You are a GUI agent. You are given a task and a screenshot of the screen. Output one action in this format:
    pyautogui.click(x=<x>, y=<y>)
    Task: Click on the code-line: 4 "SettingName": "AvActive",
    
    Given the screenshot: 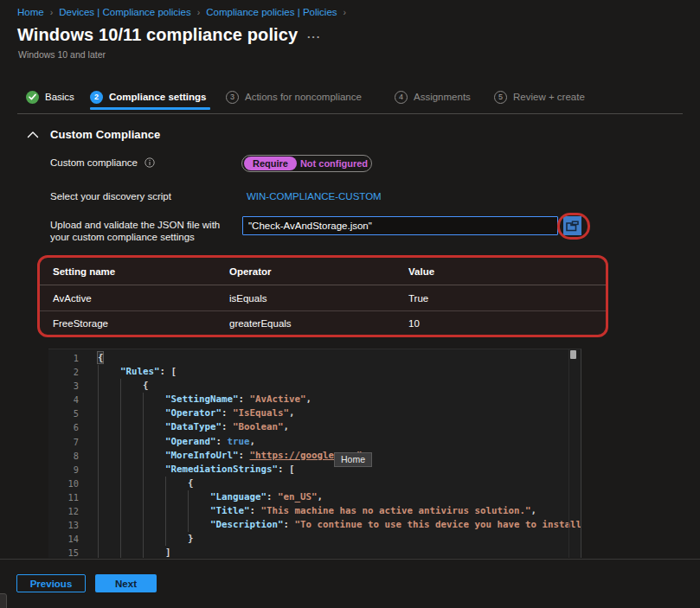 What is the action you would take?
    pyautogui.click(x=315, y=400)
    